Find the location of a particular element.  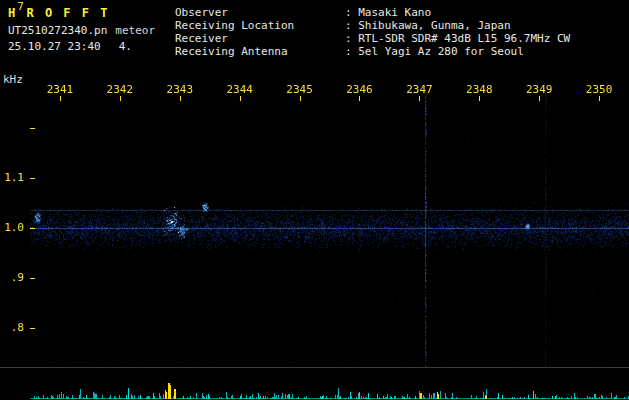

info-row-location: Receiving Location : Shibukawa, Gunma, J… is located at coordinates (372, 26).